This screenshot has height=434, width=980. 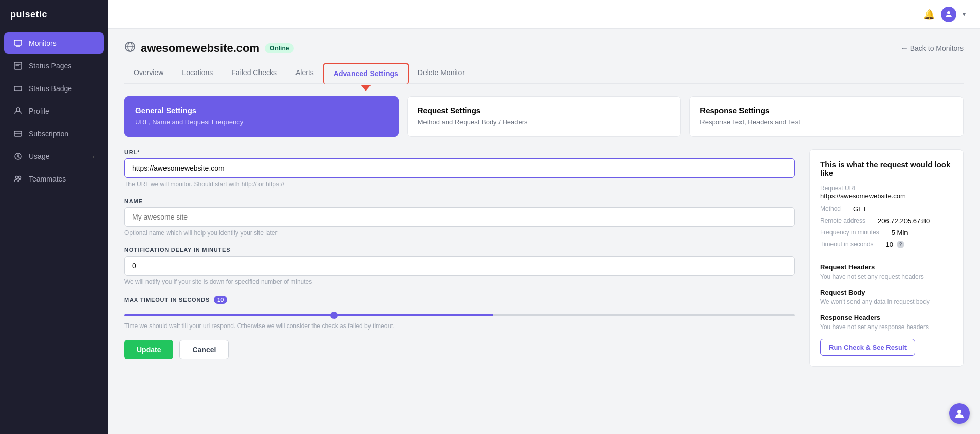 I want to click on sidebar-nav: Monitors Status Pages Status Badge Profi…, so click(x=54, y=231).